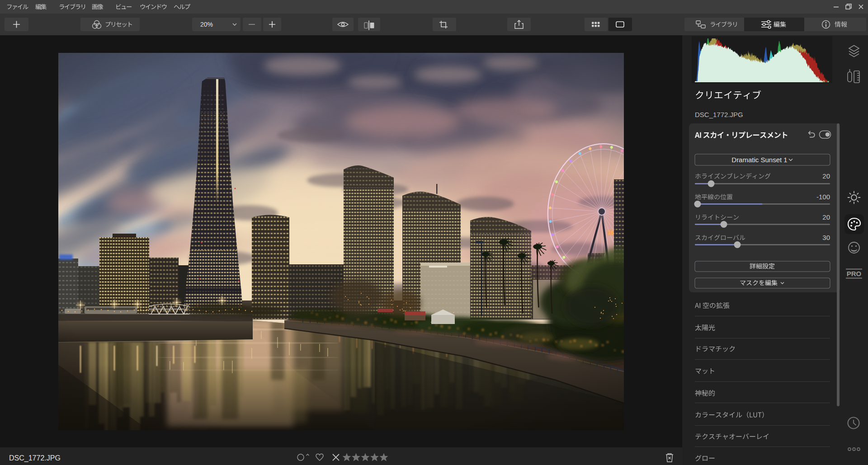 This screenshot has height=465, width=868. Describe the element at coordinates (826, 238) in the screenshot. I see `svg-text: 30` at that location.